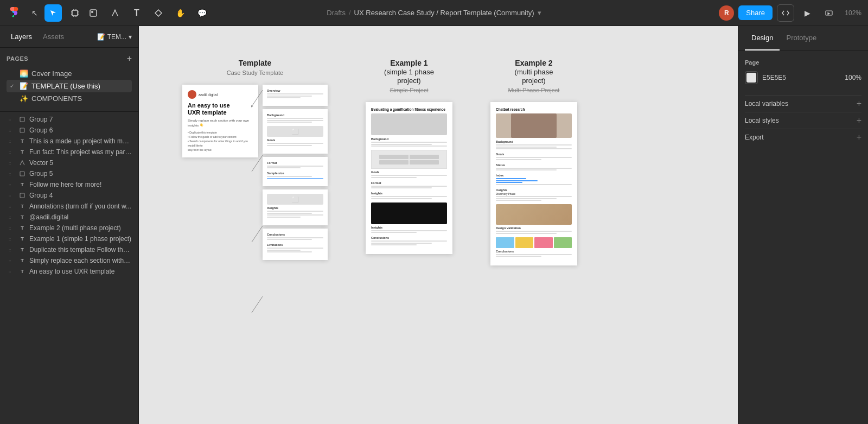 The width and height of the screenshot is (868, 424). What do you see at coordinates (409, 160) in the screenshot?
I see `example1-wireframe` at bounding box center [409, 160].